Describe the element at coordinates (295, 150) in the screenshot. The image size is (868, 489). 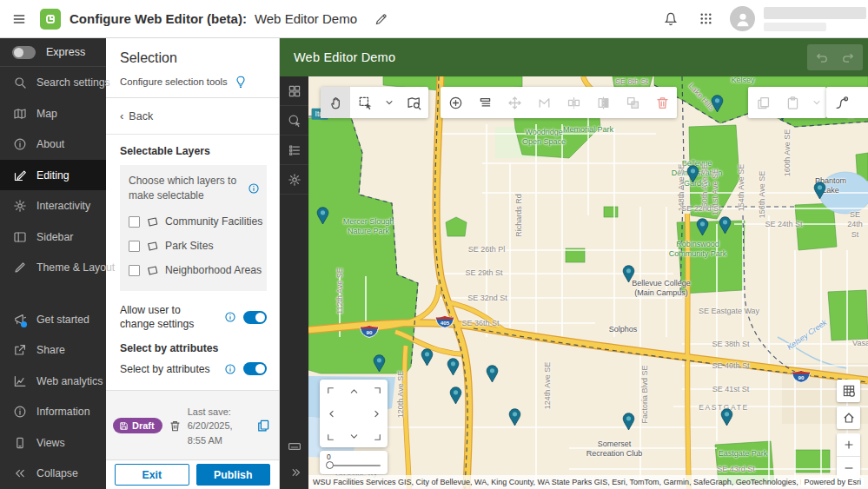
I see `legend-list-icon` at that location.